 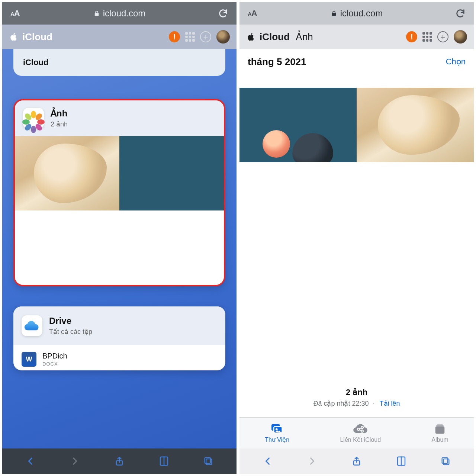 I want to click on file-ext: DOCX, so click(x=55, y=364).